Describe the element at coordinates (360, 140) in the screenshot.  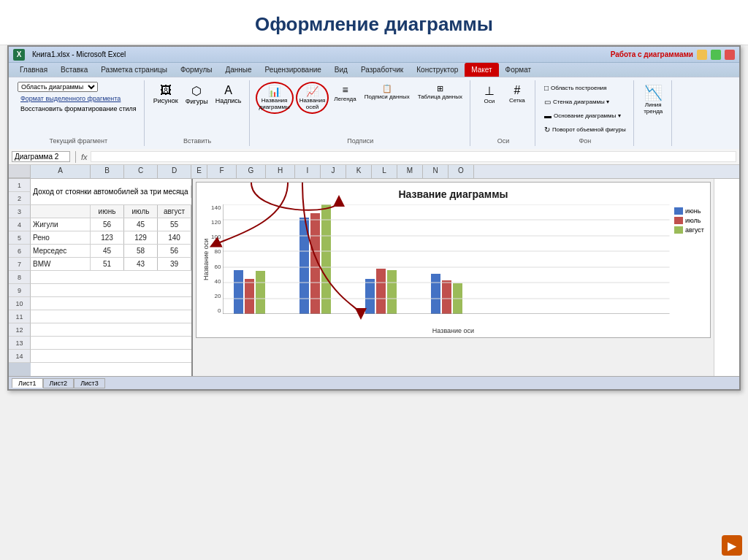
I see `group-podpisi-label: Подписи` at that location.